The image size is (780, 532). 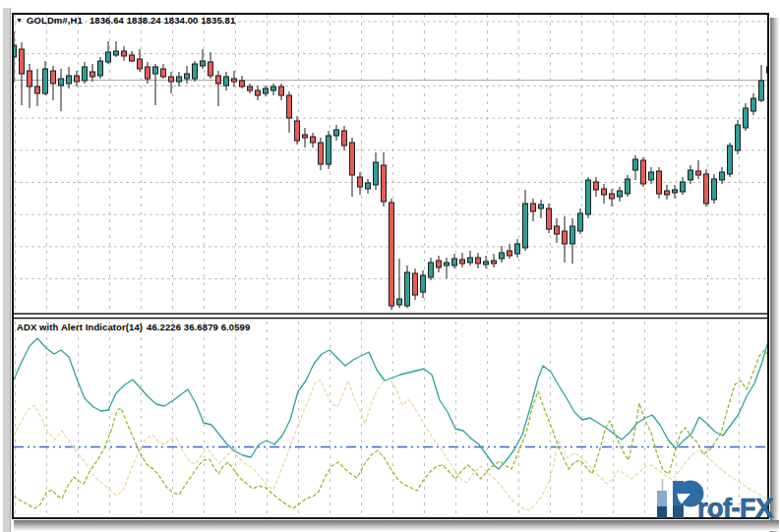 I want to click on watermark-text: rof-FX, so click(x=736, y=508).